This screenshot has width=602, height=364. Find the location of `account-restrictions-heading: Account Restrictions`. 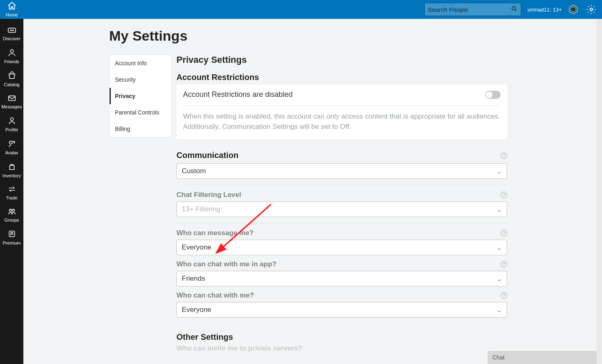

account-restrictions-heading: Account Restrictions is located at coordinates (342, 77).